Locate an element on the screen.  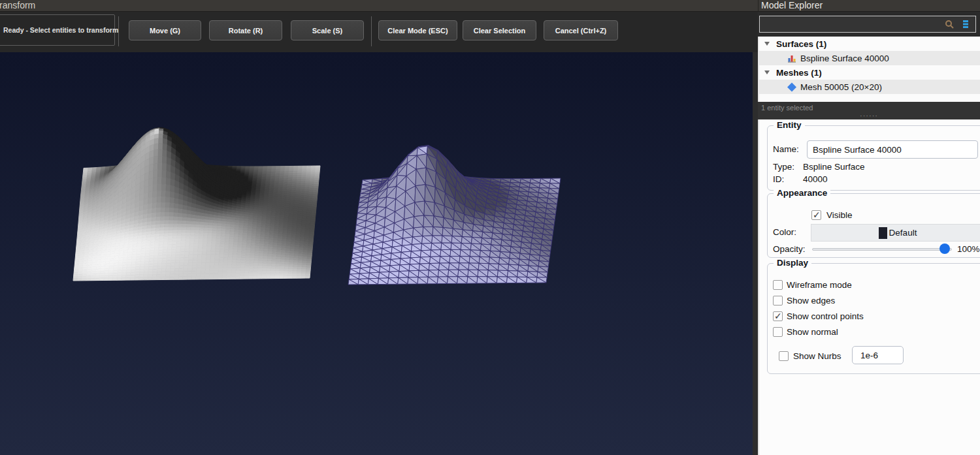
show-nurbs-checkbox is located at coordinates (784, 356).